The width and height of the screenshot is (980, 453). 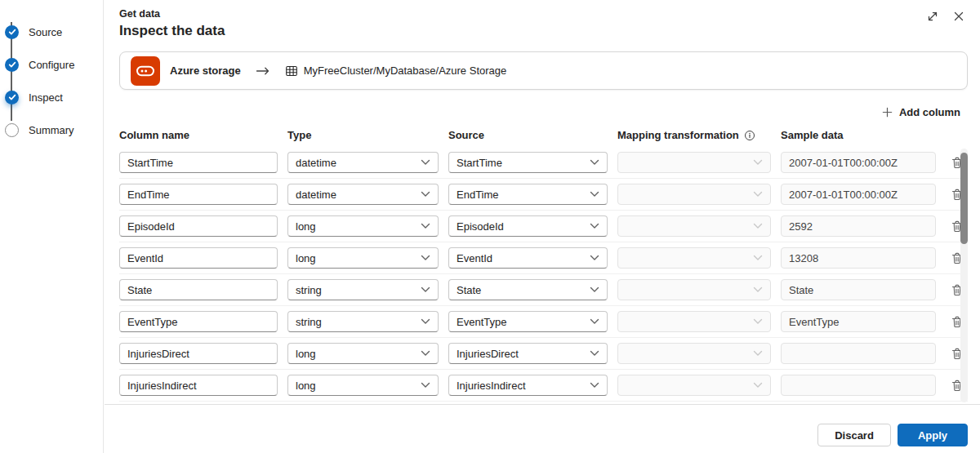 I want to click on step-label: Inspect, so click(x=46, y=98).